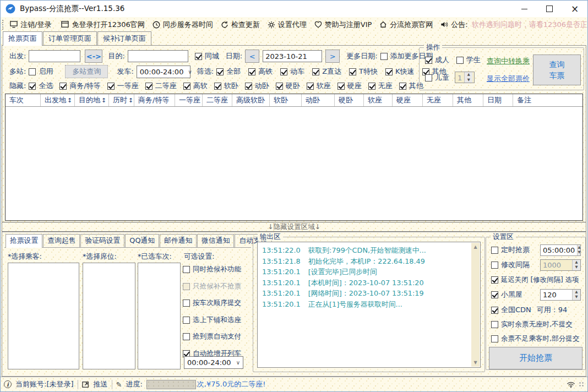  What do you see at coordinates (158, 56) in the screenshot?
I see `to-input` at bounding box center [158, 56].